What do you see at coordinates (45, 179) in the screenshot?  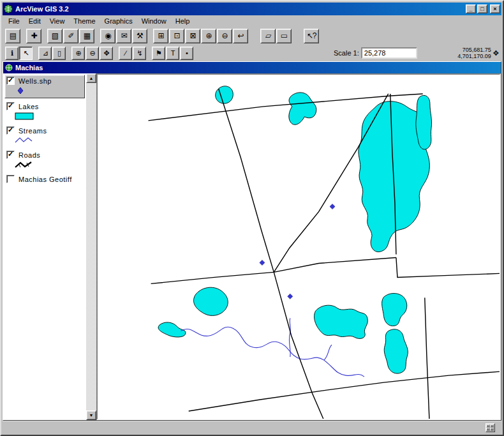 I see `toc-entry-machias-geotiff: Machias Geotiff` at bounding box center [45, 179].